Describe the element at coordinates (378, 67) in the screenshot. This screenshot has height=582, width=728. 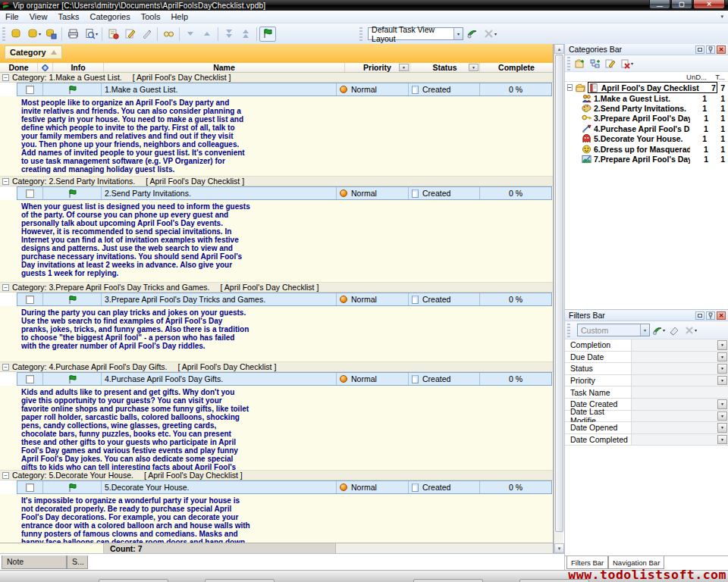
I see `column-header-priority: Priority▼` at that location.